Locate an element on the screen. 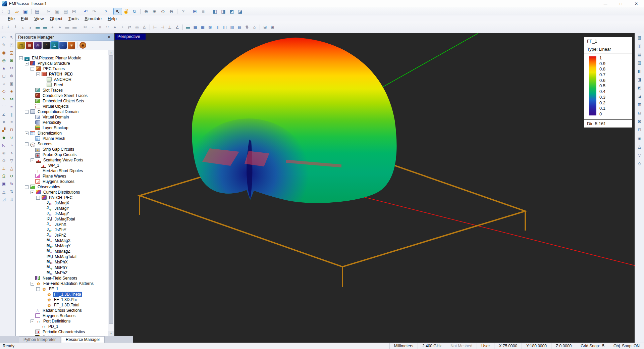  scroll-down-icon: ▼ is located at coordinates (111, 334).